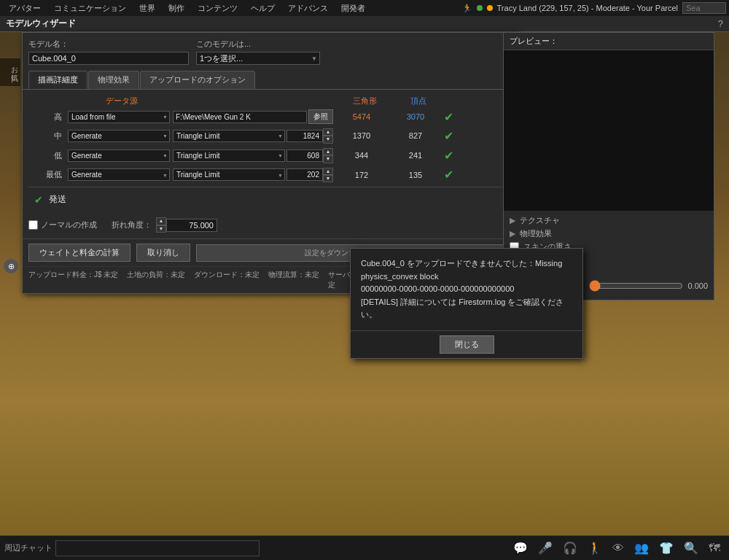 This screenshot has width=729, height=560. Describe the element at coordinates (545, 548) in the screenshot. I see `microphone-icon: 🎤` at that location.